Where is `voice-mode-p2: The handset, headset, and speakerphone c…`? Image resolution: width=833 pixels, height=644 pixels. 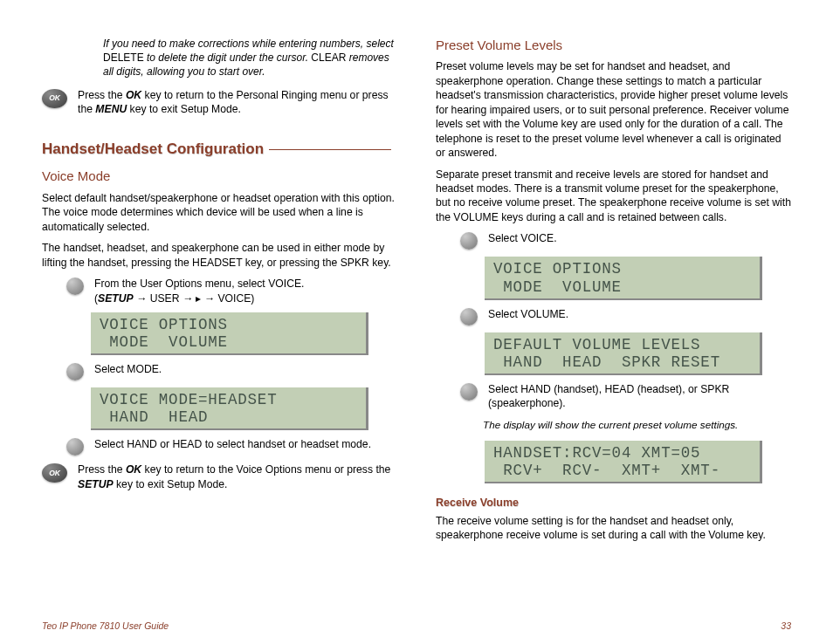 voice-mode-p2: The handset, headset, and speakerphone c… is located at coordinates (220, 255).